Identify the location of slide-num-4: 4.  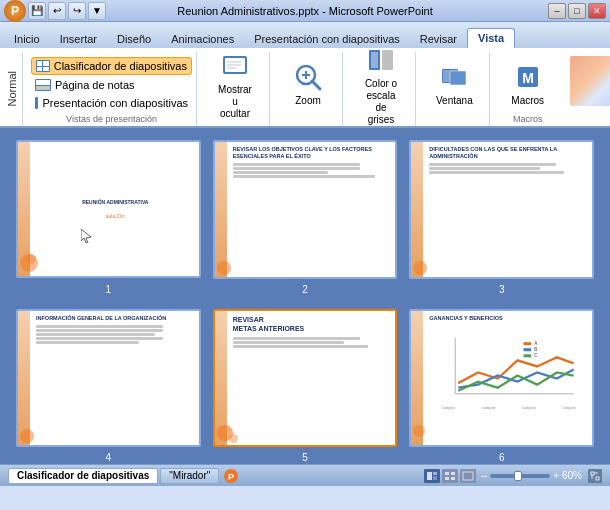
(108, 458).